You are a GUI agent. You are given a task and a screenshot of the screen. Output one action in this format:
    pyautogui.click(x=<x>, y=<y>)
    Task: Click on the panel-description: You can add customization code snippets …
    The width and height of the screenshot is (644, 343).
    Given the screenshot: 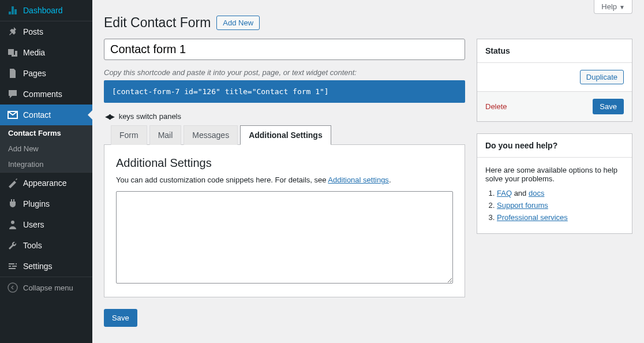 What is the action you would take?
    pyautogui.click(x=284, y=180)
    